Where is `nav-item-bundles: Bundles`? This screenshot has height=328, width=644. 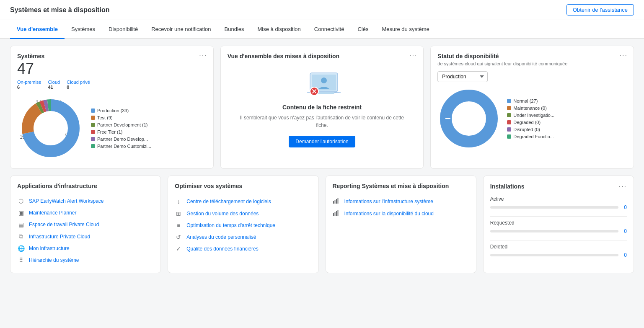
nav-item-bundles: Bundles is located at coordinates (235, 29).